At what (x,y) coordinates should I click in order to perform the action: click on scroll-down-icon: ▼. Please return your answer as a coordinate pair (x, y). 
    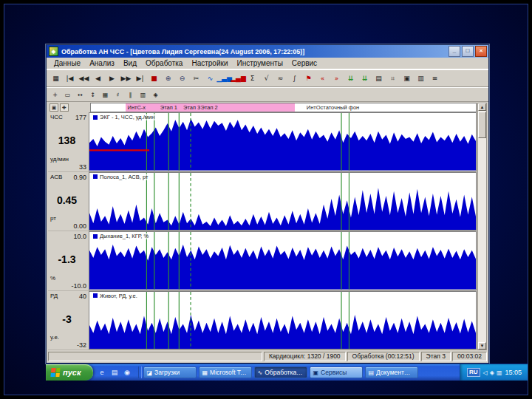
    Looking at the image, I should click on (482, 346).